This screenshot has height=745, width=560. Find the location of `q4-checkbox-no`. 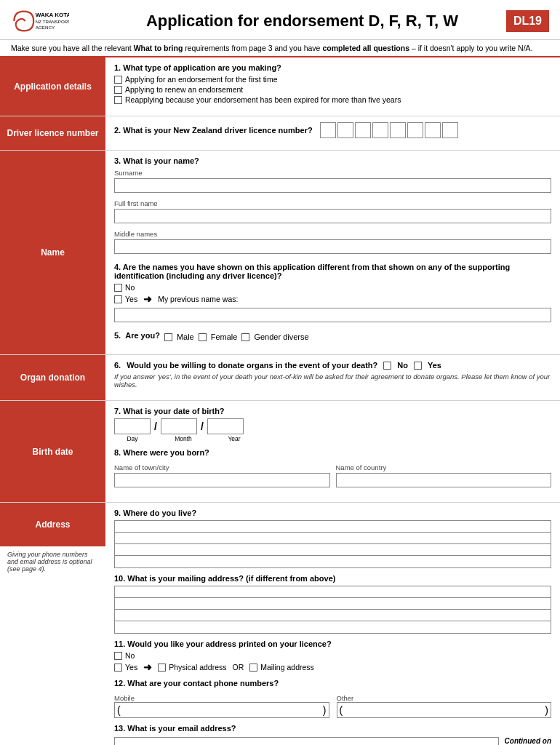

q4-checkbox-no is located at coordinates (118, 288).